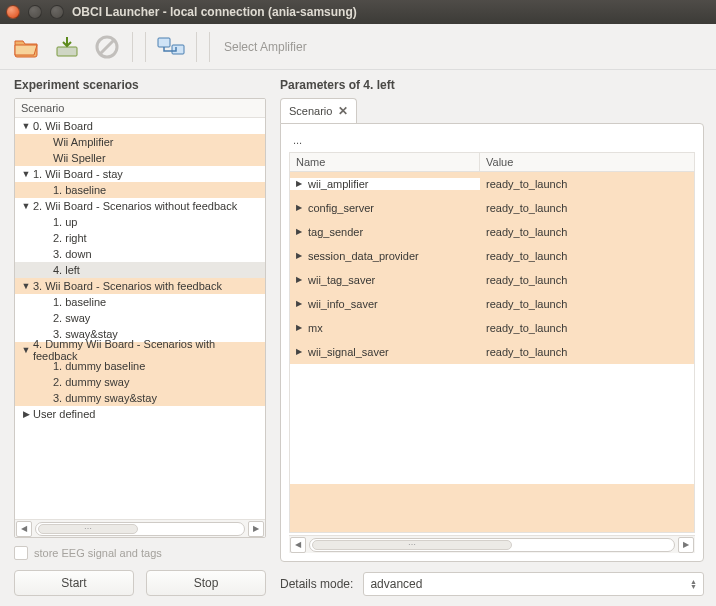 This screenshot has height=606, width=716. I want to click on toolbar: Select Amplifier, so click(358, 47).